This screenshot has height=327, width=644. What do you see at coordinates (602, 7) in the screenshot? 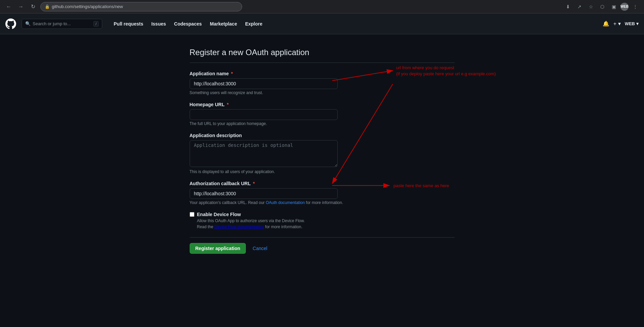
I see `extensions-icon: ⬡` at bounding box center [602, 7].